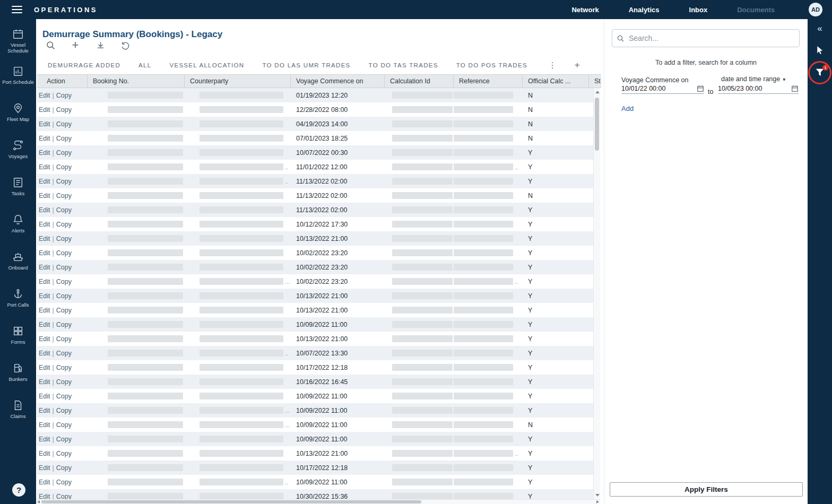  What do you see at coordinates (18, 267) in the screenshot?
I see `sidebar-item-onboard: Onboard` at bounding box center [18, 267].